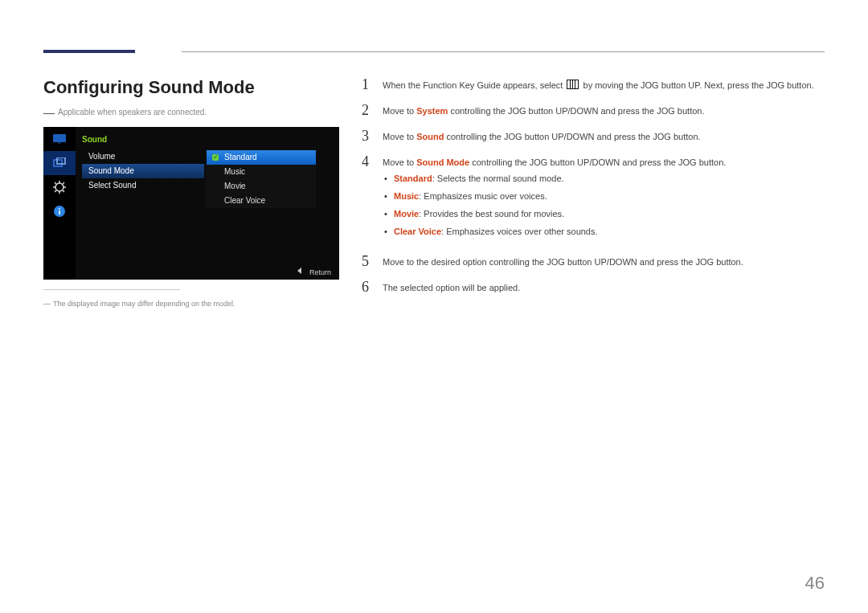 The height and width of the screenshot is (613, 868). Describe the element at coordinates (593, 261) in the screenshot. I see `step-5: 5 Move to the desired option controlling…` at that location.